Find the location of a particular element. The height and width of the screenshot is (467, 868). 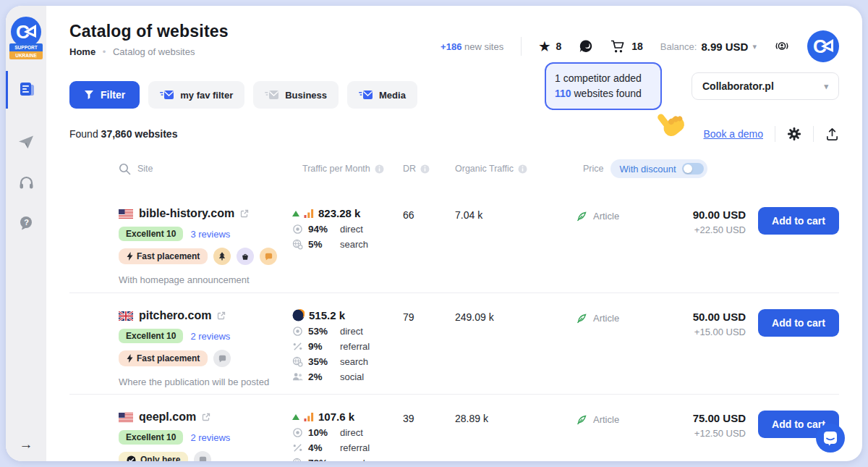

breadcrumb-home: Home is located at coordinates (82, 52).